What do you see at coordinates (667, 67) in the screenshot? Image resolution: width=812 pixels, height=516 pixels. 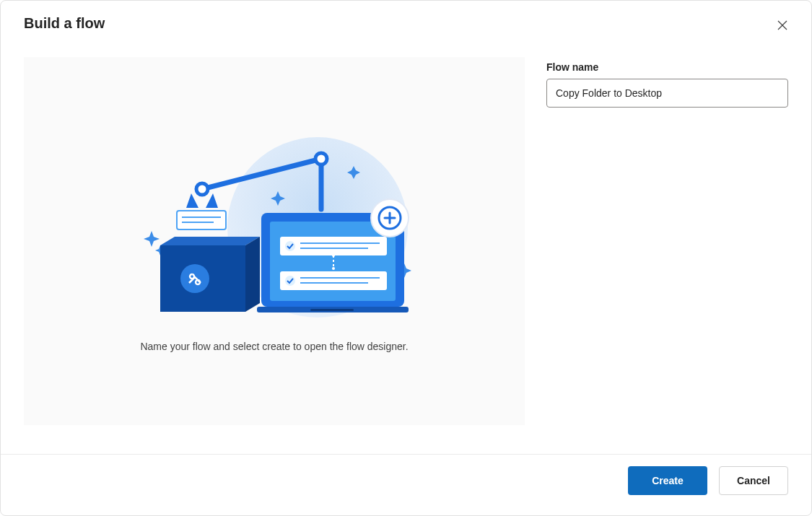 I see `flow-name-label: Flow name` at bounding box center [667, 67].